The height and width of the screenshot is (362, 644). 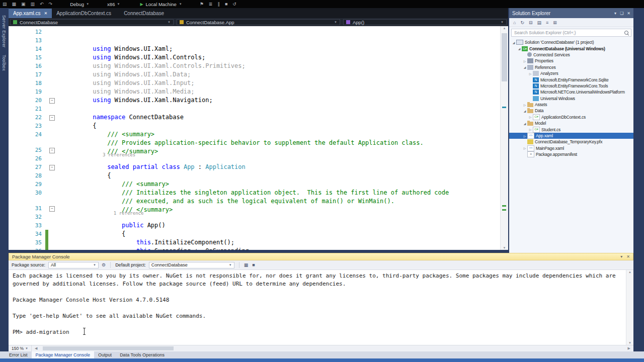 What do you see at coordinates (572, 154) in the screenshot?
I see `tree-item: Package.appxmanifest` at bounding box center [572, 154].